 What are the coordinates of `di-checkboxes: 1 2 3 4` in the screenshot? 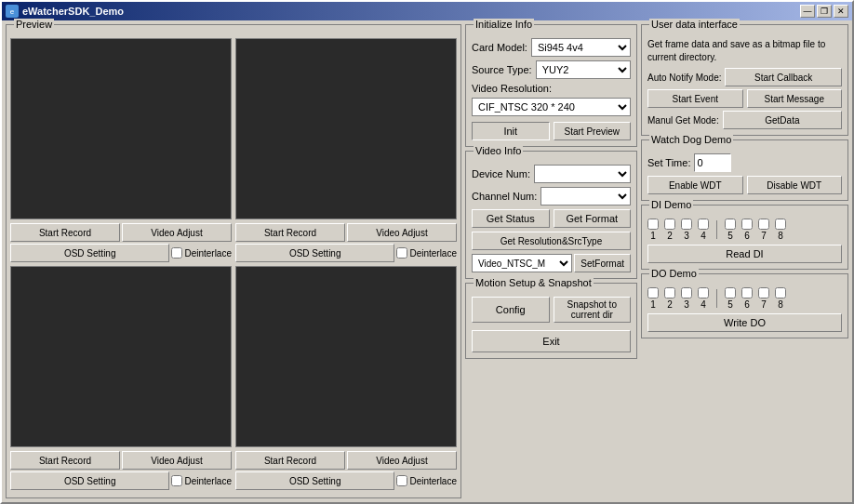 It's located at (744, 230).